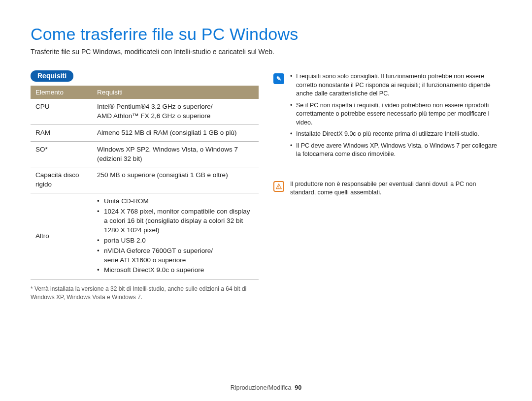  I want to click on warning-note-box: Il produttore non è responsabile per eve…, so click(387, 193).